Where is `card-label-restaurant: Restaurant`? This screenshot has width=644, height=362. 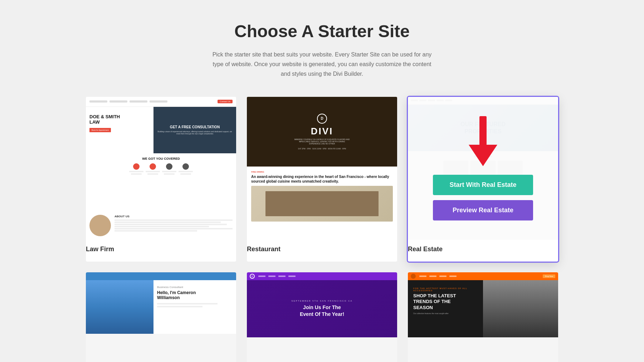
card-label-restaurant: Restaurant is located at coordinates (322, 248).